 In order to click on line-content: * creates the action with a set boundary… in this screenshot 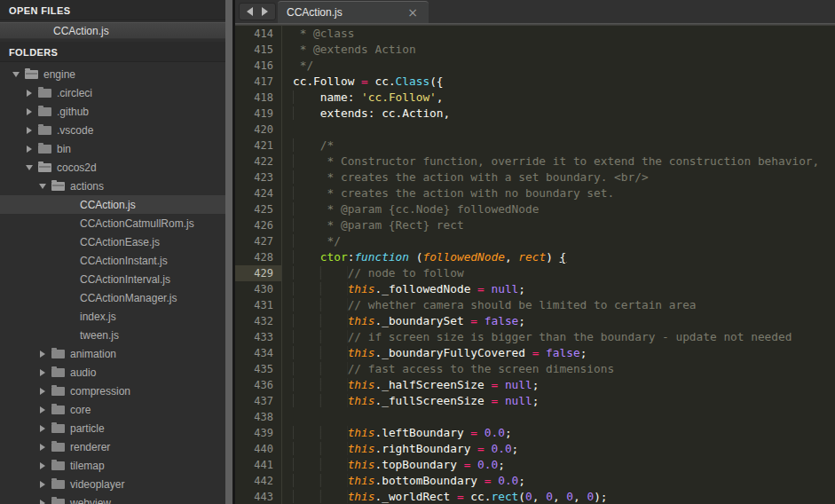, I will do `click(559, 177)`.